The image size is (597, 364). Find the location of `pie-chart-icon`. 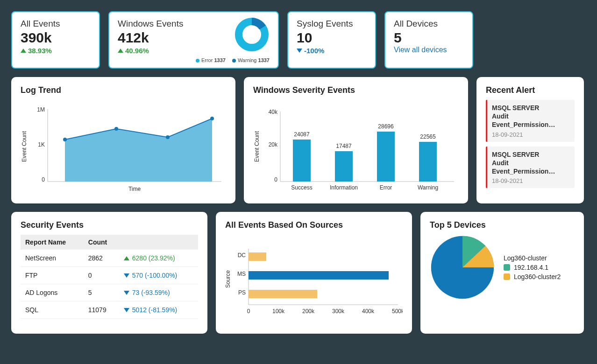

pie-chart-icon is located at coordinates (462, 267).